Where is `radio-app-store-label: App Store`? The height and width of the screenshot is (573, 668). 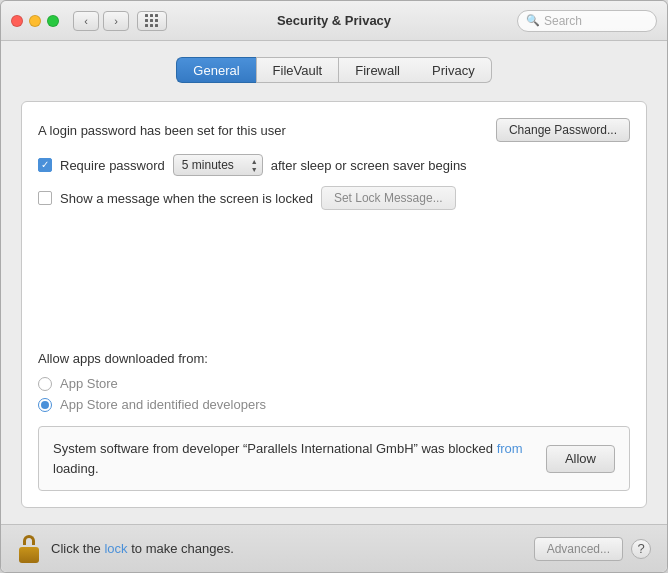 radio-app-store-label: App Store is located at coordinates (89, 384).